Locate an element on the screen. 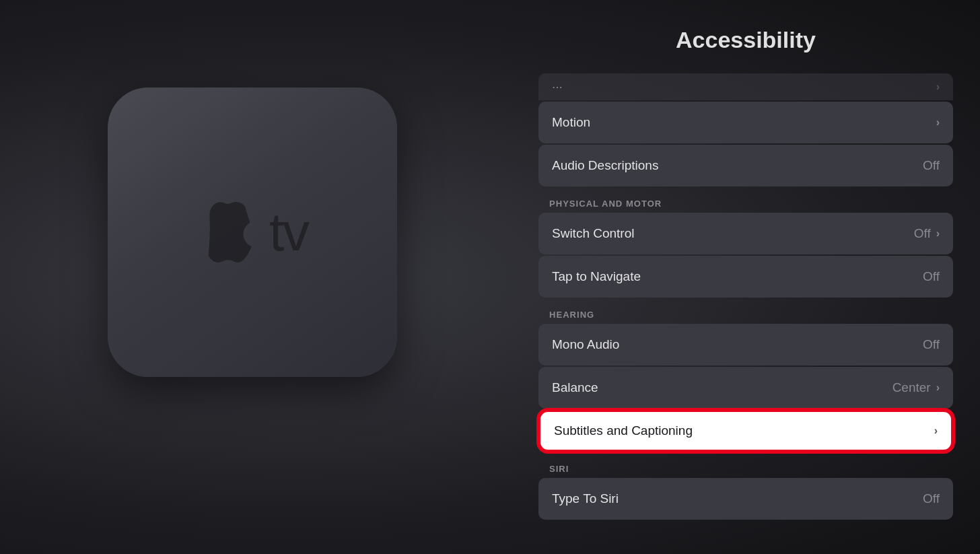 The height and width of the screenshot is (554, 980). mono-audio-right: Off is located at coordinates (932, 345).